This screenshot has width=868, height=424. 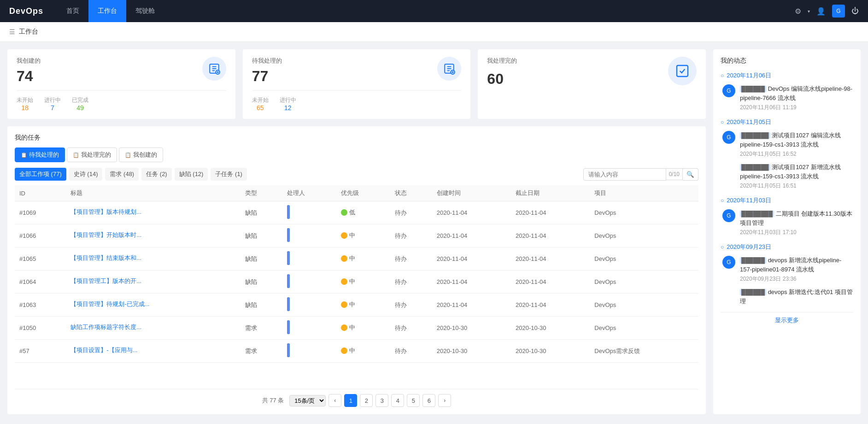 What do you see at coordinates (797, 154) in the screenshot?
I see `activity-time-2-1: 2020年11月05日 16:52` at bounding box center [797, 154].